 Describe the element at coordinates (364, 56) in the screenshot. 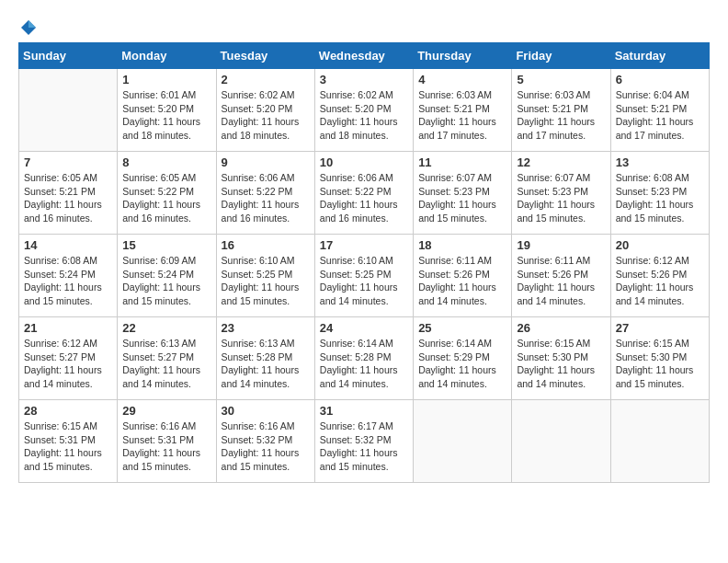

I see `calendar-header-row: SundayMondayTuesdayWednesdayThursdayFrid…` at that location.